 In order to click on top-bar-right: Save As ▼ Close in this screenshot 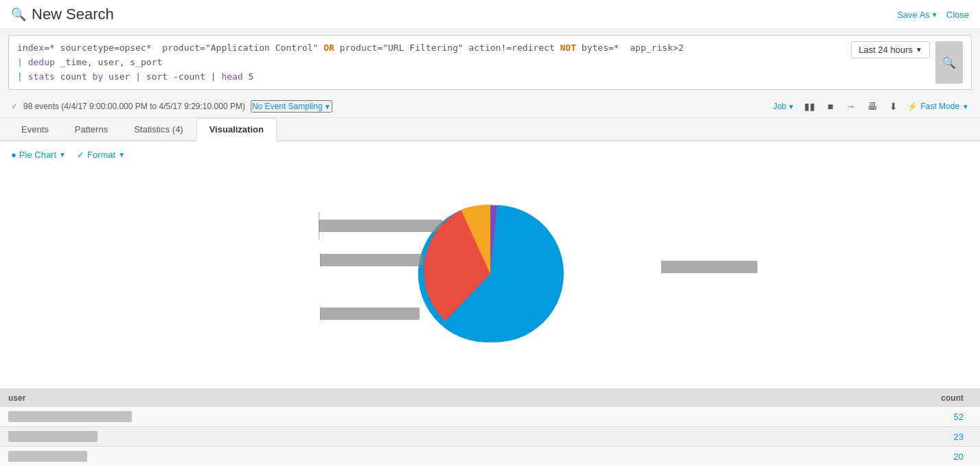, I will do `click(933, 15)`.